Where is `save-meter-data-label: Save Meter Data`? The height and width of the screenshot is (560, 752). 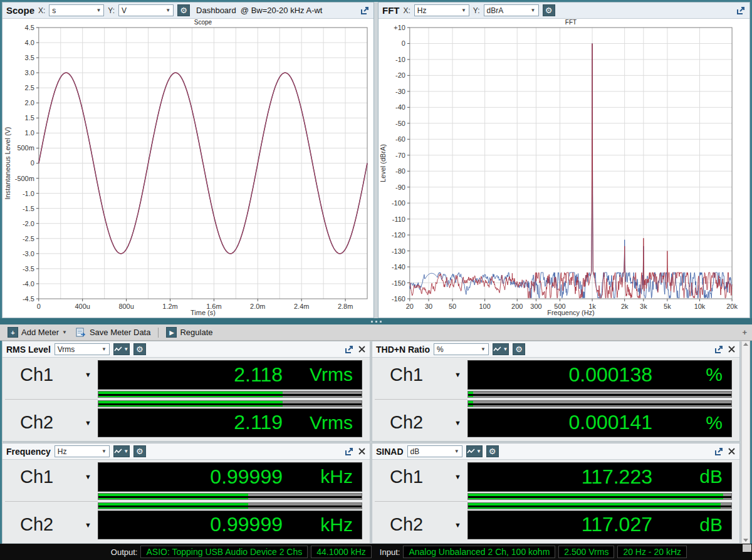
save-meter-data-label: Save Meter Data is located at coordinates (120, 332).